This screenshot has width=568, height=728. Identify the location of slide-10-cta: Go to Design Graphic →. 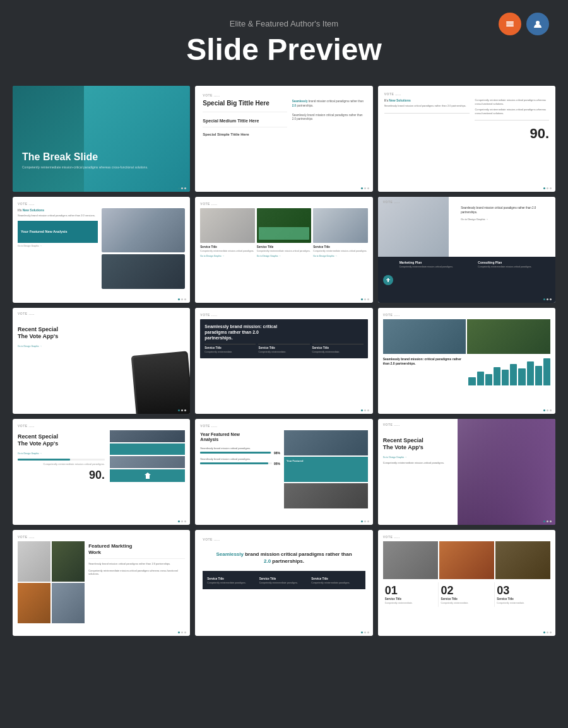
(61, 454).